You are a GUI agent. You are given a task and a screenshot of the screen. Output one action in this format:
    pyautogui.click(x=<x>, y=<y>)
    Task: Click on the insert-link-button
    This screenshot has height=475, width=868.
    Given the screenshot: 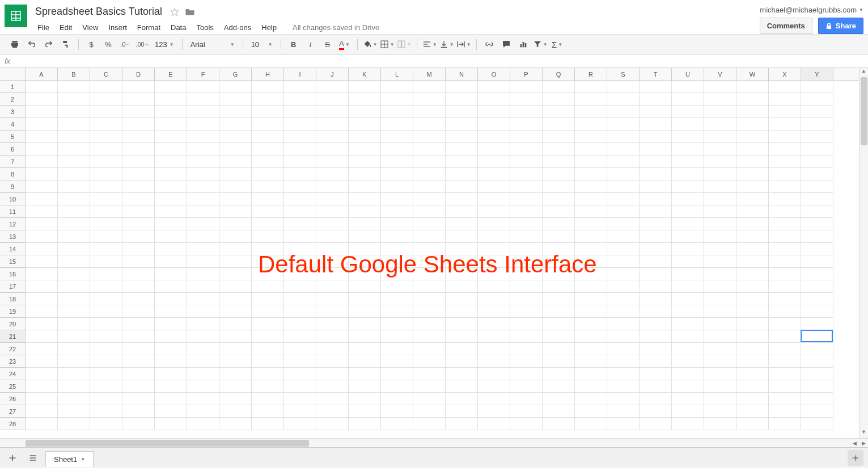 What is the action you would take?
    pyautogui.click(x=489, y=44)
    